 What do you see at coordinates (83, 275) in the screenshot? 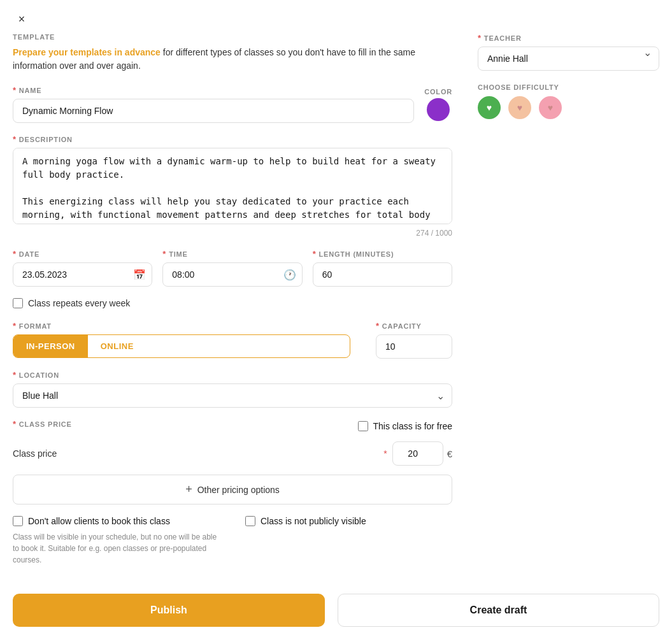
I see `date-input-wrapper: 📅` at bounding box center [83, 275].